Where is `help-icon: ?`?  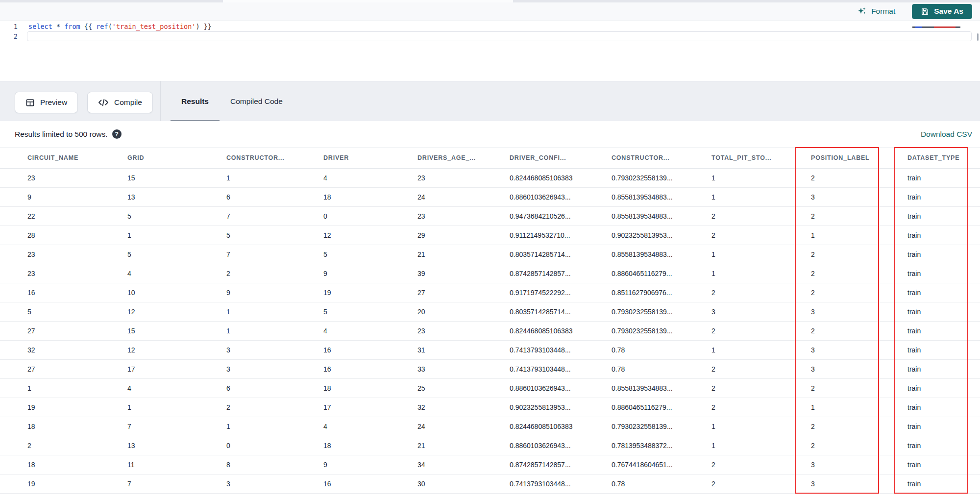
help-icon: ? is located at coordinates (117, 134).